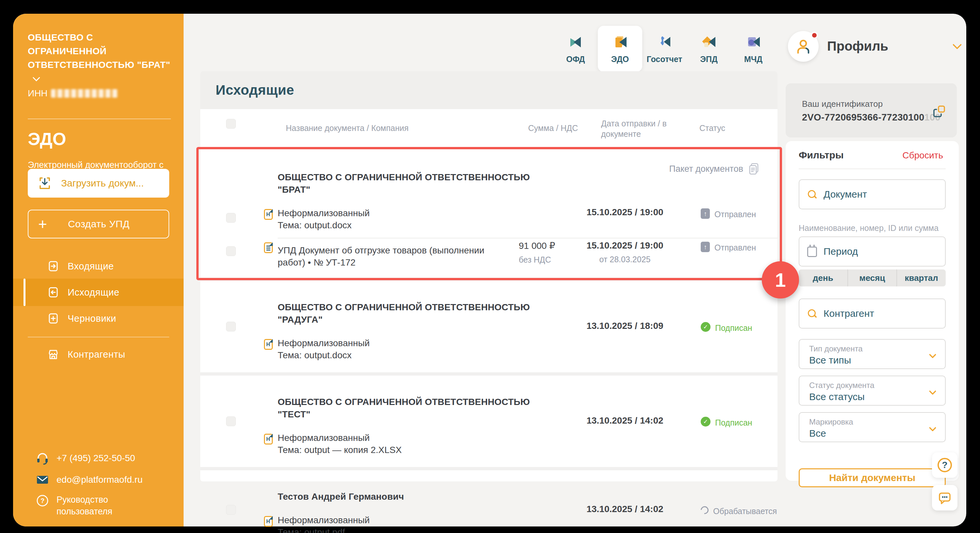 Image resolution: width=980 pixels, height=533 pixels. I want to click on мчд-icon, so click(753, 42).